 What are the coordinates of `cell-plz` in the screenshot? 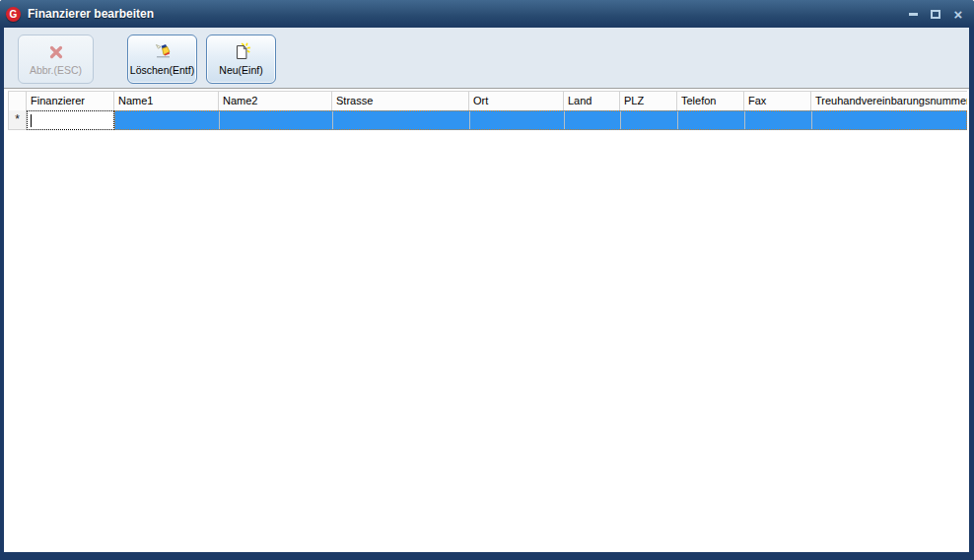 It's located at (649, 120).